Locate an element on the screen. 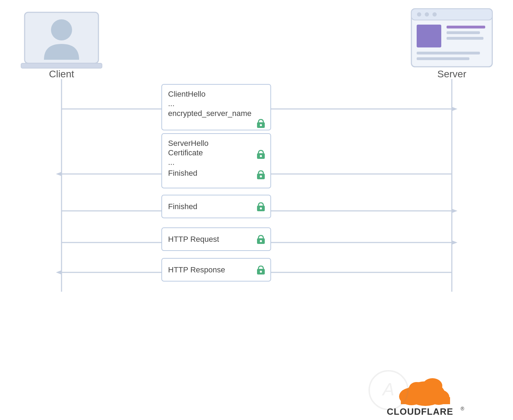 The height and width of the screenshot is (420, 513). http-request-box: HTTP Request is located at coordinates (216, 239).